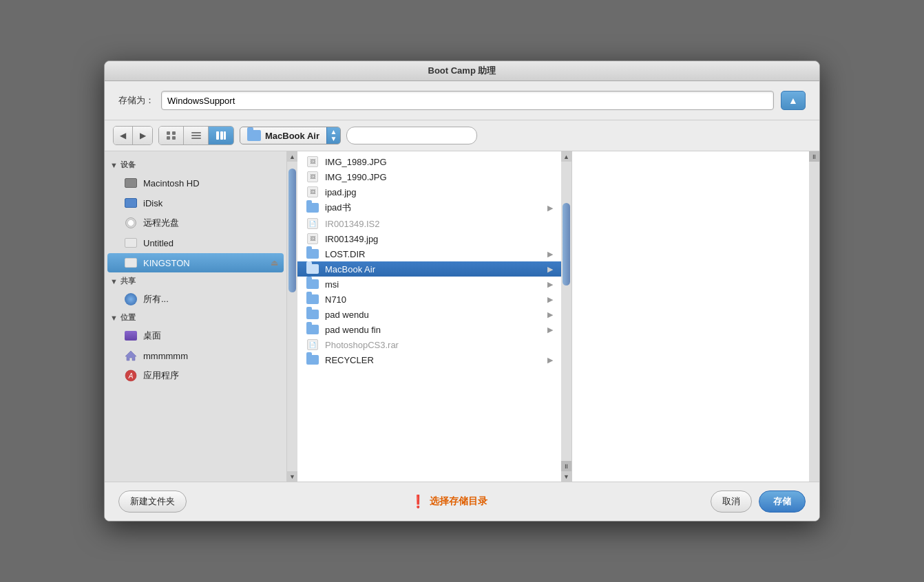  What do you see at coordinates (131, 243) in the screenshot?
I see `untitled-icon` at bounding box center [131, 243].